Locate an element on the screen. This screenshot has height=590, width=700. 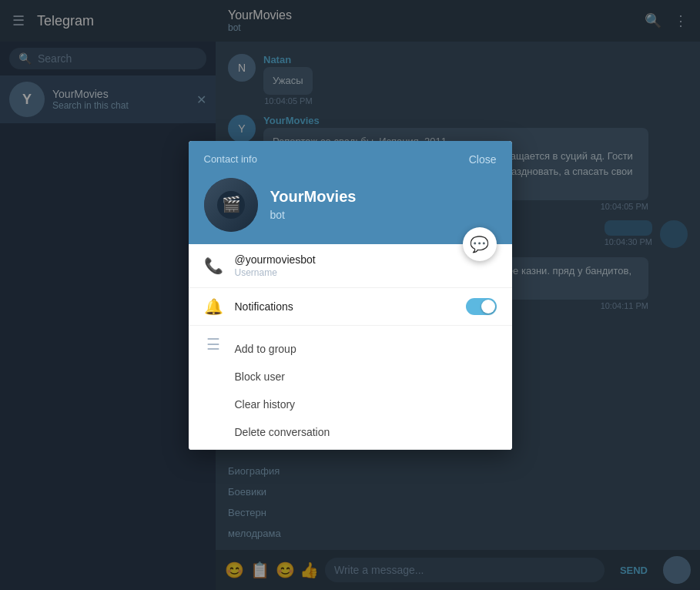
add-to-group-button: Add to group is located at coordinates (366, 349).